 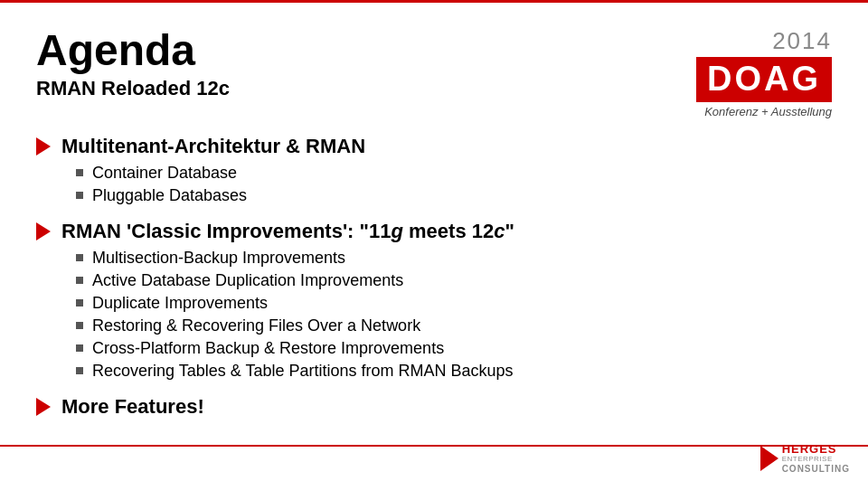 What do you see at coordinates (454, 184) in the screenshot?
I see `section-multitenant-items: Container Database Pluggable Databases` at bounding box center [454, 184].